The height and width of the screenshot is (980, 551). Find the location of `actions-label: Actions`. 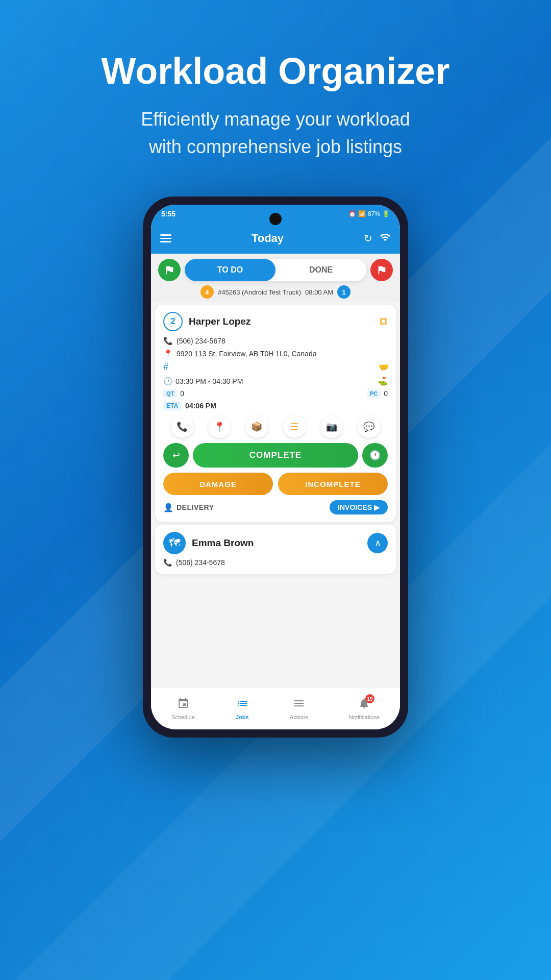

actions-label: Actions is located at coordinates (299, 717).